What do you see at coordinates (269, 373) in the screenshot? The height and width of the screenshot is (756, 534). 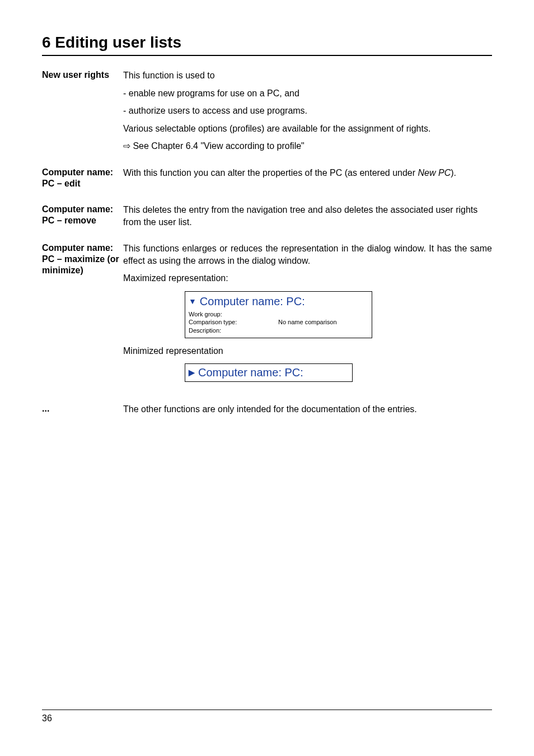 I see `minimized-figure: ▶ Computer name: PC:` at bounding box center [269, 373].